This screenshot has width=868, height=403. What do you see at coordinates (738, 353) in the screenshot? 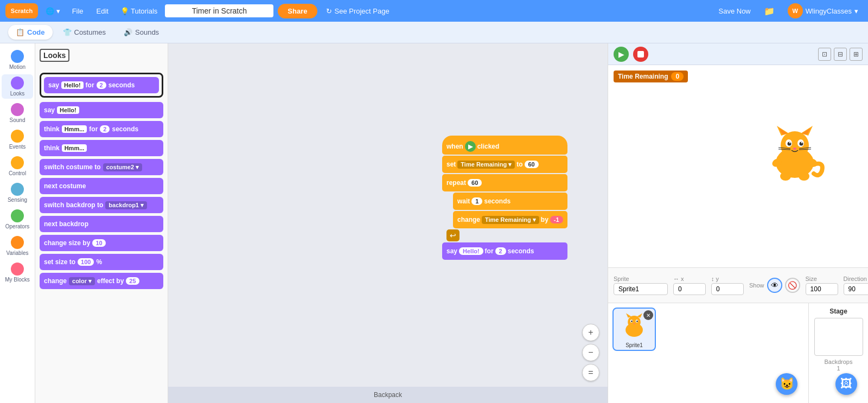
I see `sprites-stage-panel: ✕` at bounding box center [738, 353].